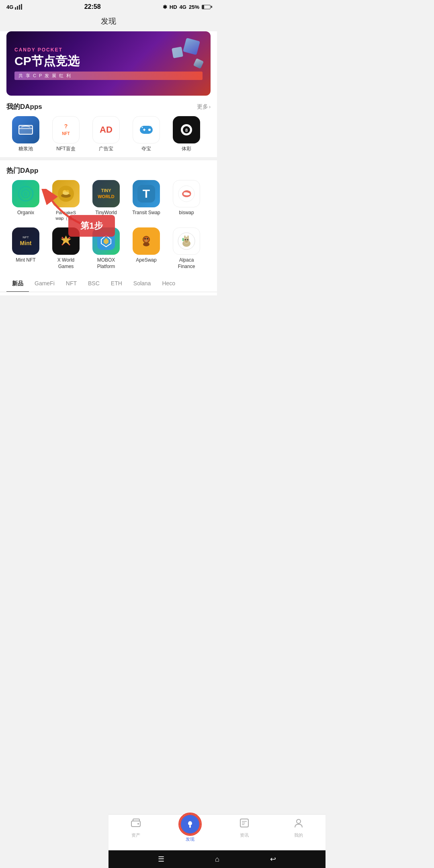 This screenshot has height=868, width=434. Describe the element at coordinates (66, 194) in the screenshot. I see `pancake-svg` at that location.